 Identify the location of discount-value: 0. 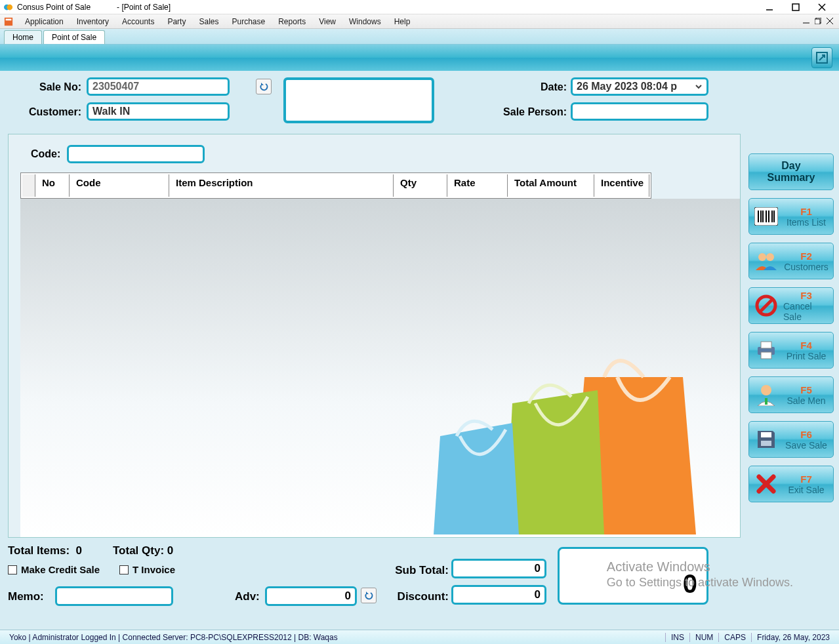
(538, 595).